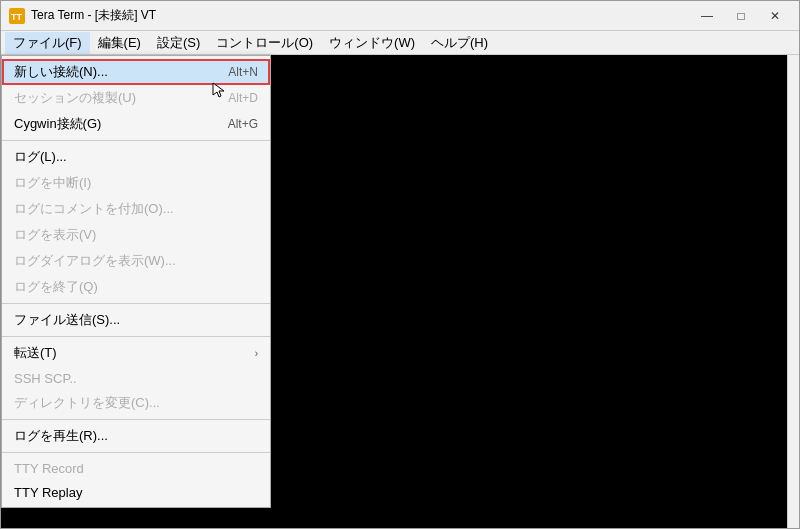  What do you see at coordinates (178, 43) in the screenshot?
I see `menu-settings-label: 設定(S)` at bounding box center [178, 43].